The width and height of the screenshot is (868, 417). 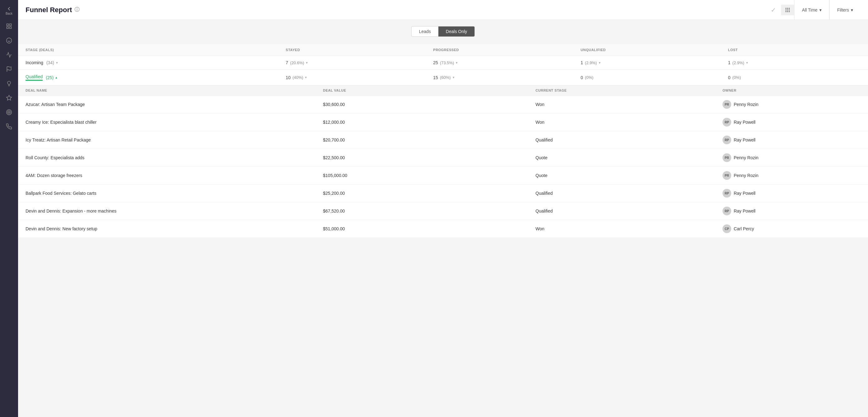 What do you see at coordinates (352, 78) in the screenshot?
I see `qualified-stayed: 10 (40%) ▾` at bounding box center [352, 78].